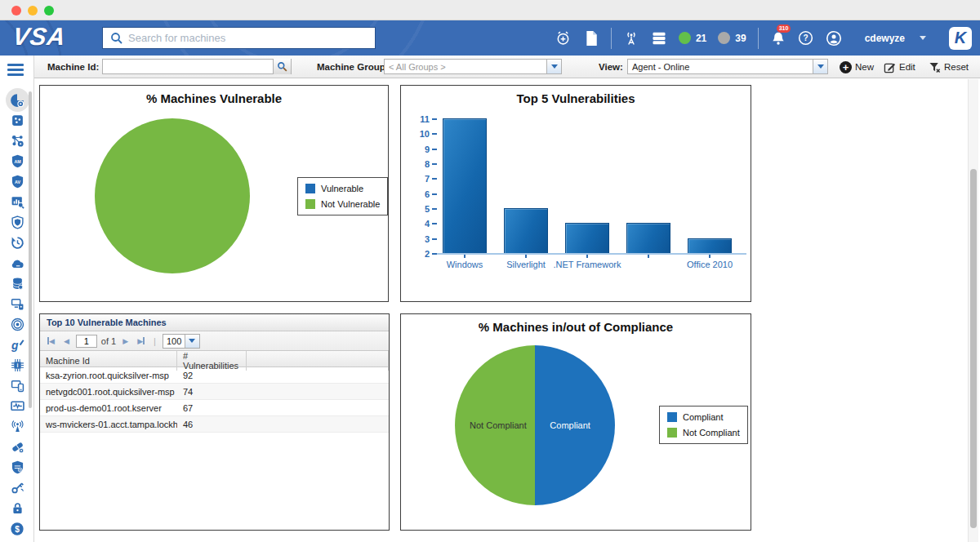 The width and height of the screenshot is (980, 542). What do you see at coordinates (18, 406) in the screenshot?
I see `sidebar-item-monitoring` at bounding box center [18, 406].